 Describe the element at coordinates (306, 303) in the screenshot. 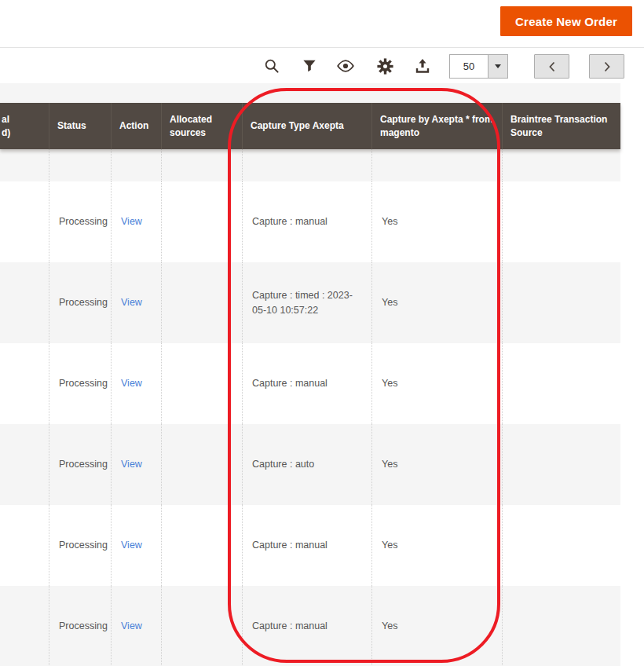

I see `cell-capture-type: Capture : timed : 2023-05-10 10:57:22` at that location.